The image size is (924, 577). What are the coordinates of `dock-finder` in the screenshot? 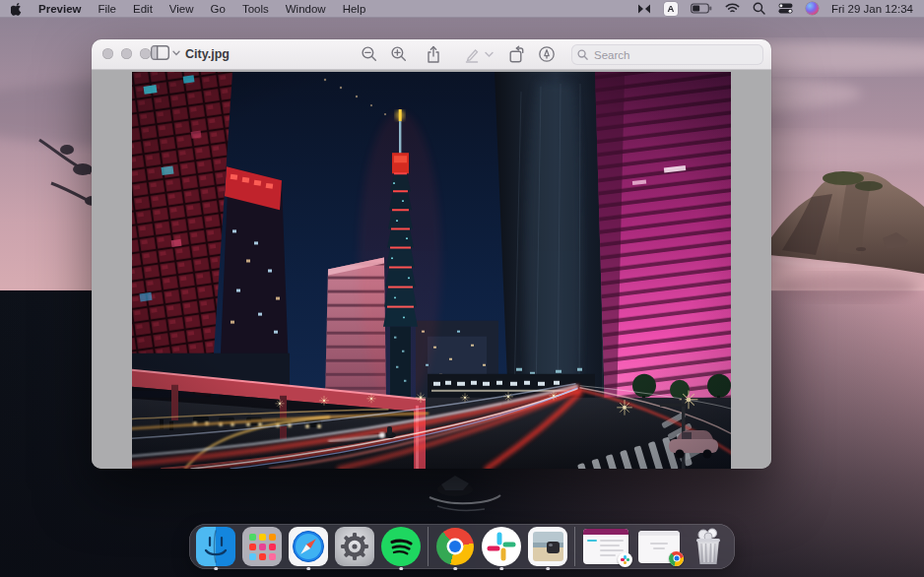 It's located at (216, 546).